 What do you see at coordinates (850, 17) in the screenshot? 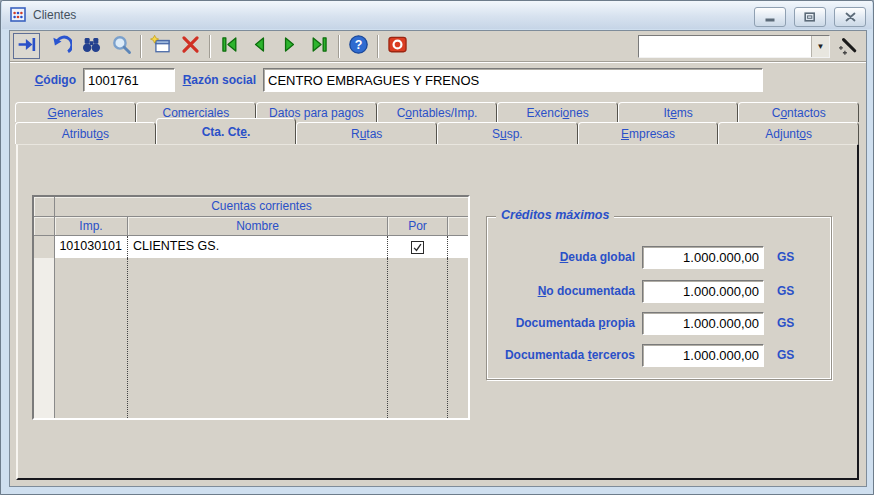
I see `close-icon` at bounding box center [850, 17].